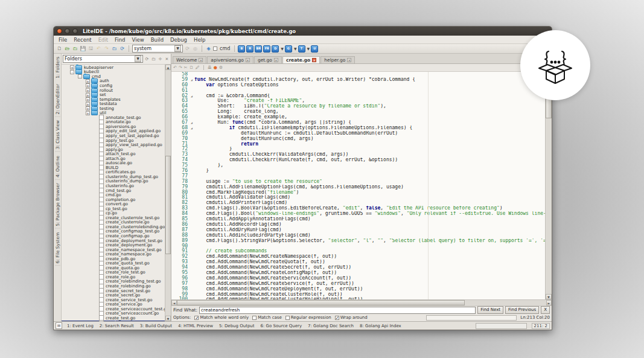 The width and height of the screenshot is (644, 358). What do you see at coordinates (167, 59) in the screenshot?
I see `close-icon: ✕` at bounding box center [167, 59].